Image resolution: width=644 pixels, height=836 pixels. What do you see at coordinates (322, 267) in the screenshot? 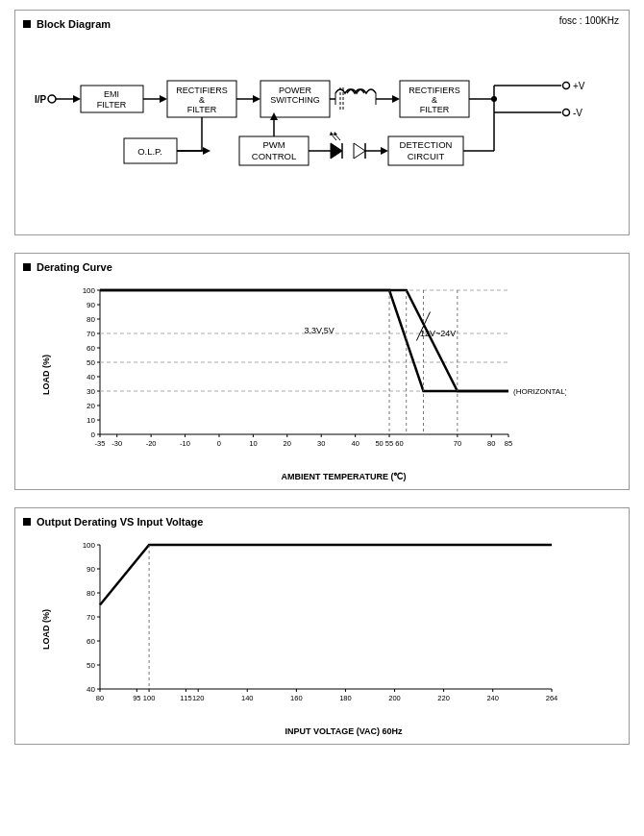
I see `derating-header: Derating Curve` at bounding box center [322, 267].